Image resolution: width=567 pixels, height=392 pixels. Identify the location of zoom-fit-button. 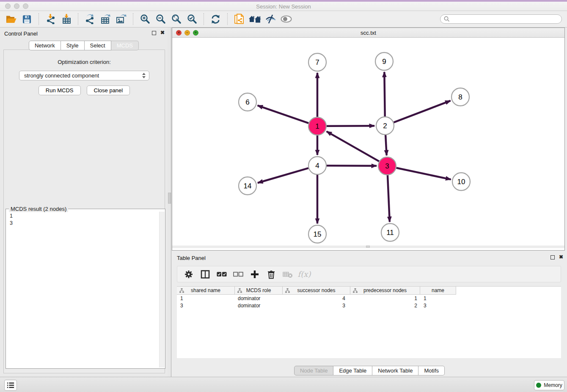
(176, 19).